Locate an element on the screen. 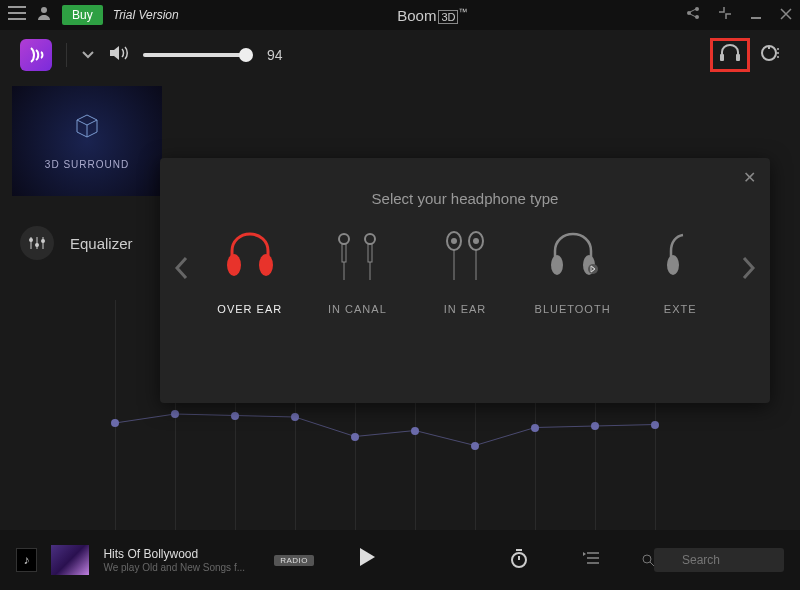 The width and height of the screenshot is (800, 590). track-info: Hits Of Bollywood We play Old and New So… is located at coordinates (182, 560).